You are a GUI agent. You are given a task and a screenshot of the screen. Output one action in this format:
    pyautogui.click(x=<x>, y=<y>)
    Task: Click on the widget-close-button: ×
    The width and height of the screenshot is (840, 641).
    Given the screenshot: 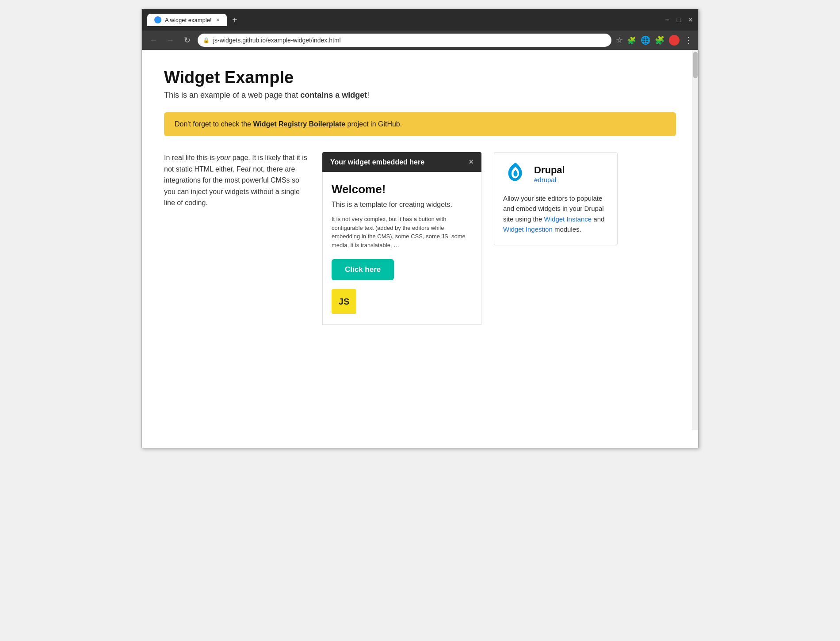 What is the action you would take?
    pyautogui.click(x=471, y=162)
    